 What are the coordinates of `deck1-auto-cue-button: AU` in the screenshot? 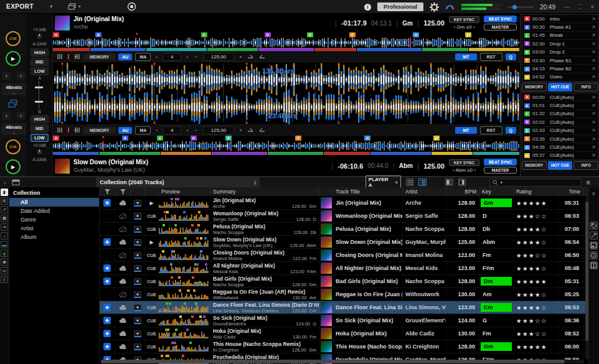 It's located at (125, 57).